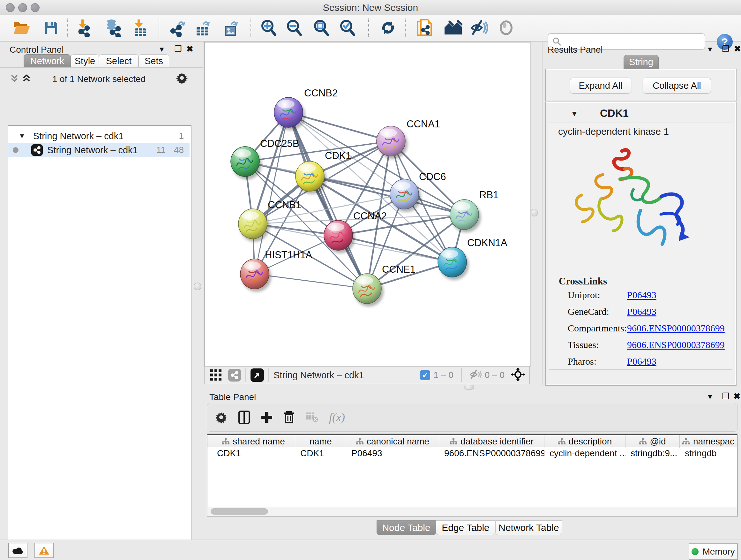 Image resolution: width=741 pixels, height=560 pixels. I want to click on zoom-in-icon, so click(269, 27).